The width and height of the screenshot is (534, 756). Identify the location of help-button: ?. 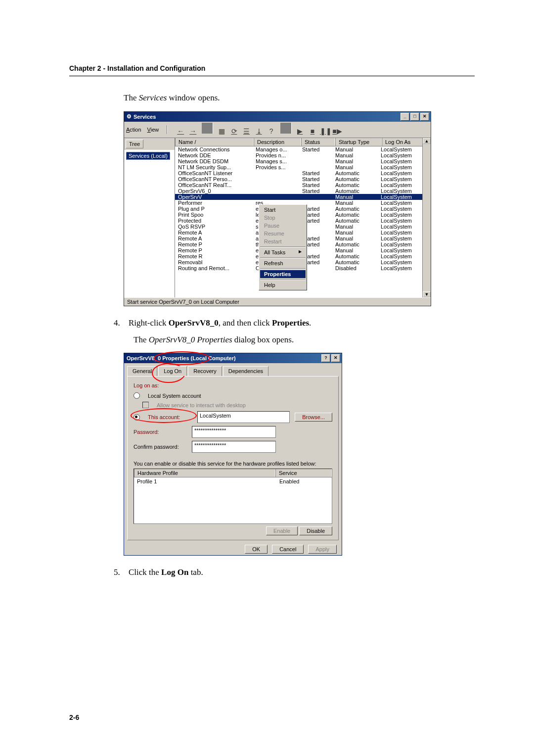
(326, 358).